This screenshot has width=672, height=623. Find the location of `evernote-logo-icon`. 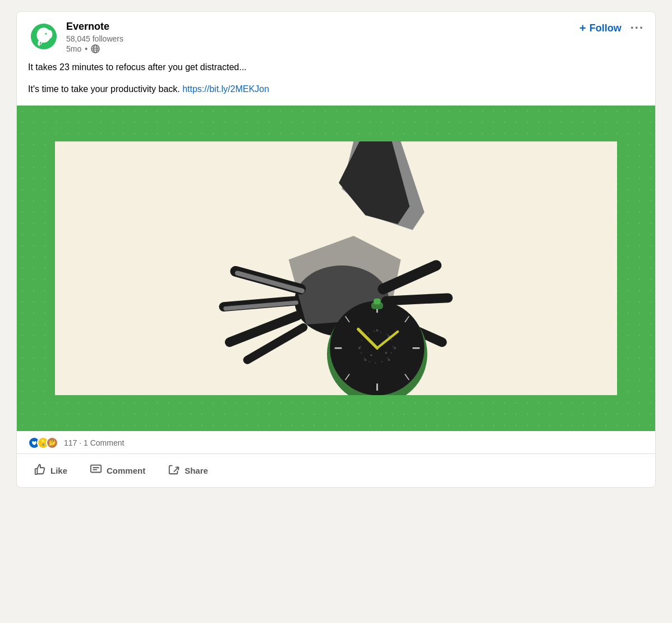

evernote-logo-icon is located at coordinates (44, 36).